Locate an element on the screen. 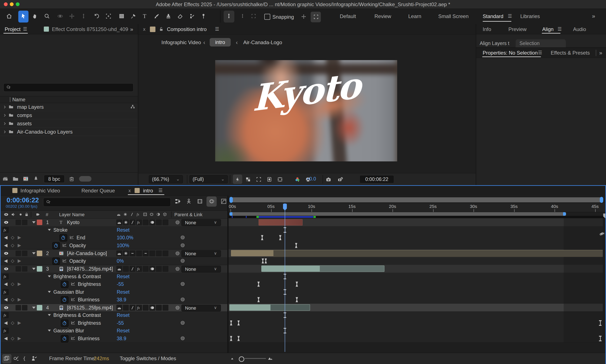  layer-visibility-icon is located at coordinates (6, 253).